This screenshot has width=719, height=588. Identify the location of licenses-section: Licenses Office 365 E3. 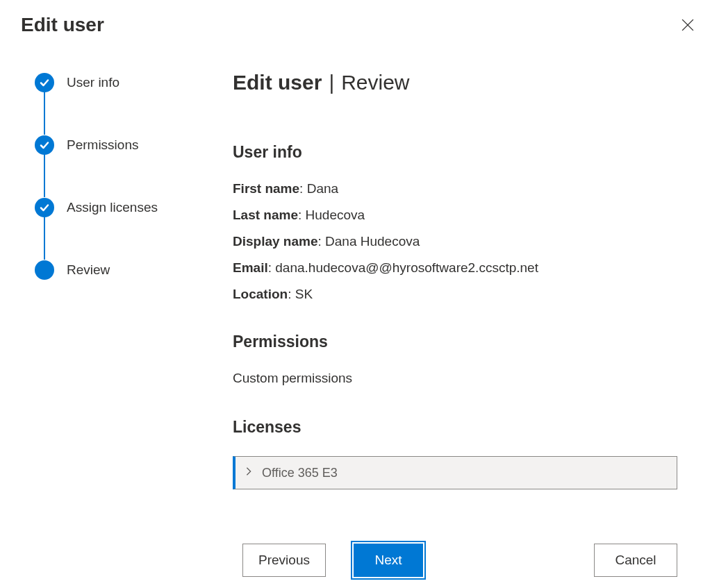
(455, 454).